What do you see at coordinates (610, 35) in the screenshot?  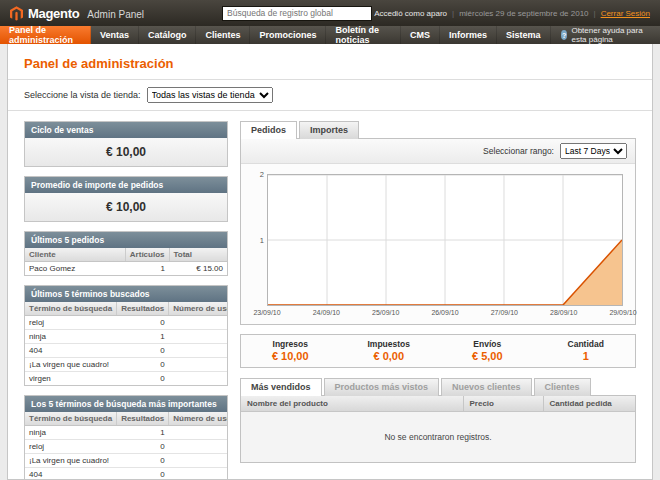 I see `help-label: Obtener ayuda para esta página` at bounding box center [610, 35].